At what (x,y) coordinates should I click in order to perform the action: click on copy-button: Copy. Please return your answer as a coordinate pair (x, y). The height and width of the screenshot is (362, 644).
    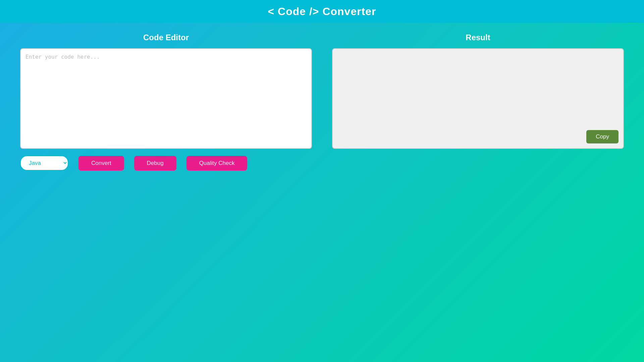
    Looking at the image, I should click on (602, 137).